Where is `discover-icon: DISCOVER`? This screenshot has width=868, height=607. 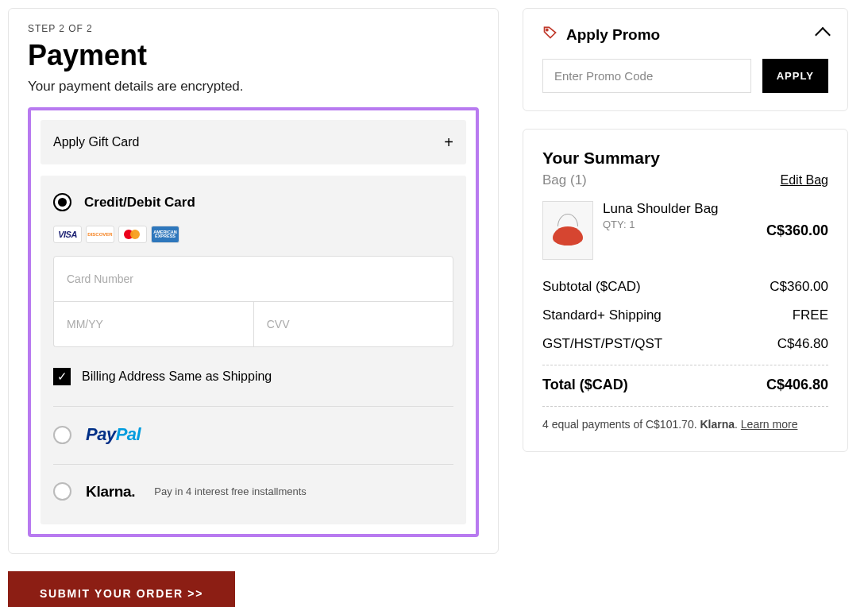 discover-icon: DISCOVER is located at coordinates (100, 234).